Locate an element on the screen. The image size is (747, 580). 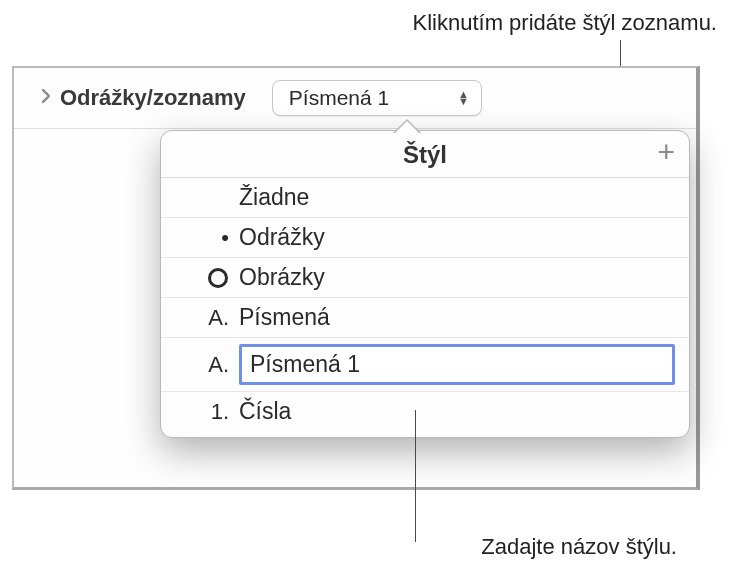
list-style-dropdown: Písmená 1 ▲▼ is located at coordinates (377, 98).